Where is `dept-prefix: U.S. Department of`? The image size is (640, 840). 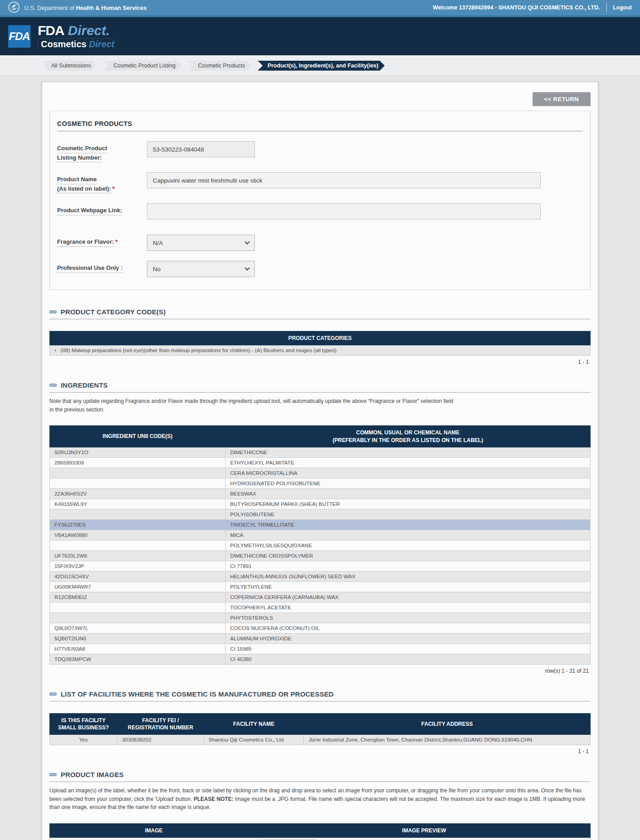 dept-prefix: U.S. Department of is located at coordinates (49, 8).